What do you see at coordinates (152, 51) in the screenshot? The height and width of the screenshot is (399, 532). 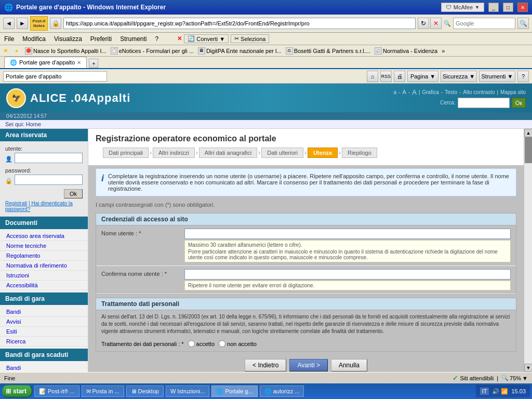 I see `fav-item-1: 📋 eNotices - Formulari per gli ...` at bounding box center [152, 51].